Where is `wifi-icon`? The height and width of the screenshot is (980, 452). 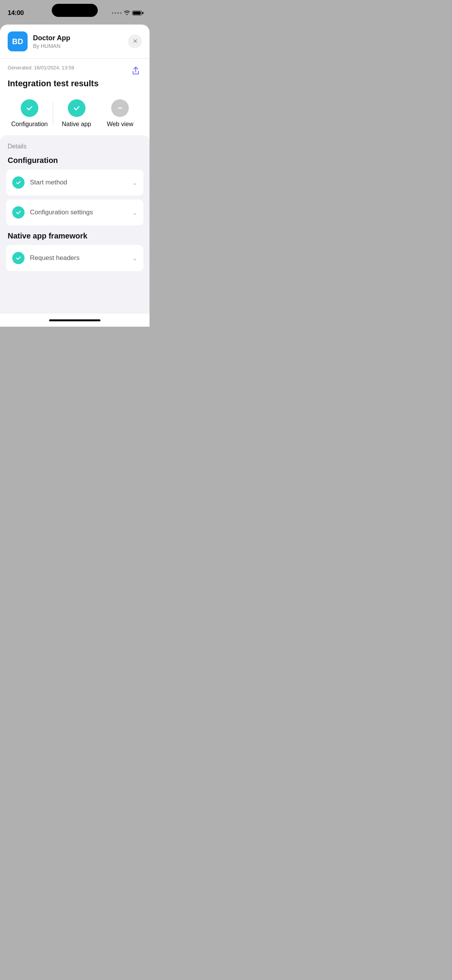
wifi-icon is located at coordinates (127, 13).